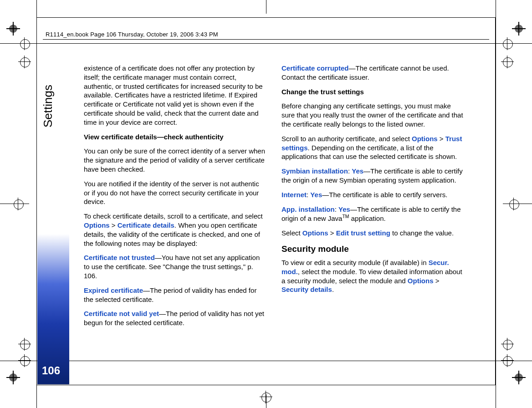 The height and width of the screenshot is (408, 532). I want to click on trademark: TM, so click(345, 216).